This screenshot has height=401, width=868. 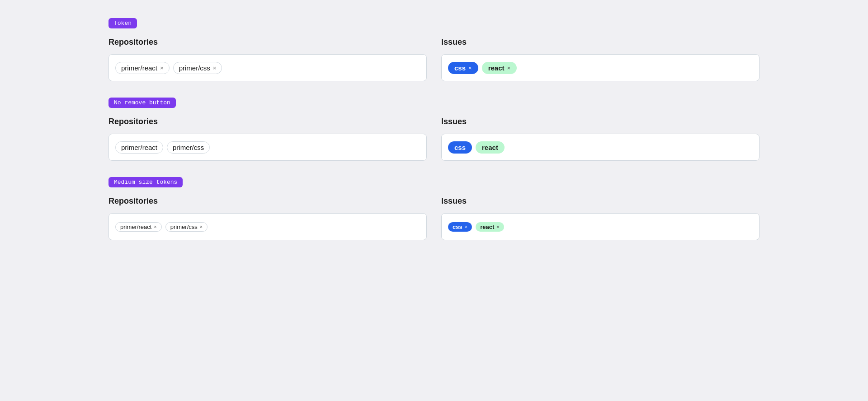 I want to click on repositories-input-token: primer/react × primer/css ×, so click(x=268, y=68).